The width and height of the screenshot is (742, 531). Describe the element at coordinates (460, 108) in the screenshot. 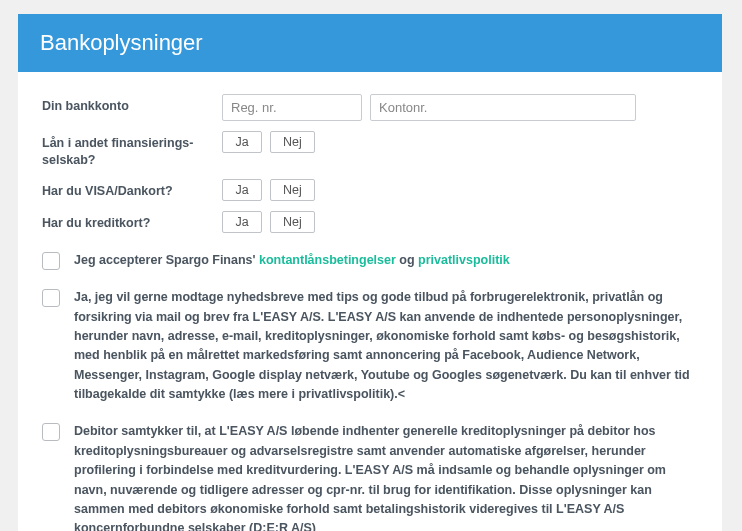

I see `bank-fields` at that location.